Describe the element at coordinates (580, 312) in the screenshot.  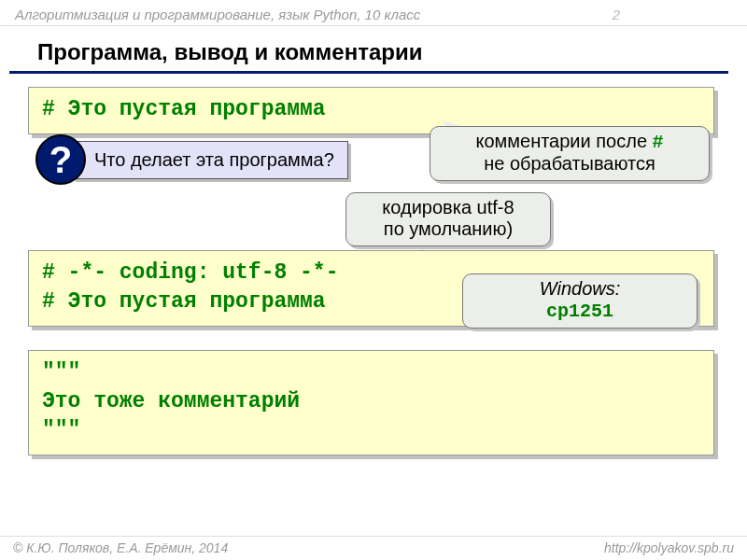
I see `windows-encoding: cp1251` at that location.